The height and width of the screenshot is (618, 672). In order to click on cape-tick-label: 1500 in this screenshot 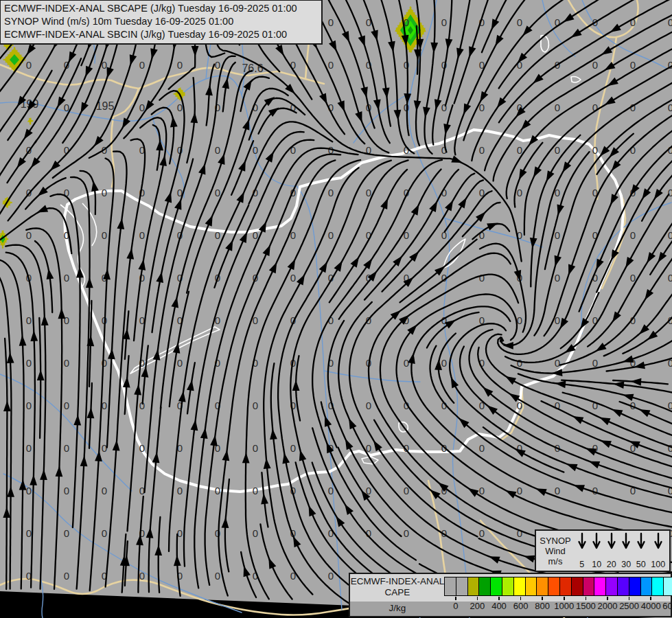, I will do `click(586, 606)`.